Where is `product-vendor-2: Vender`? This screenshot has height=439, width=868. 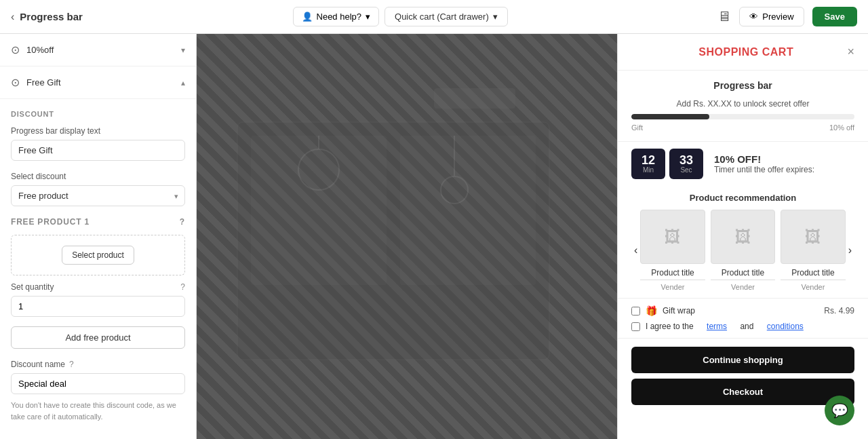
product-vendor-2: Vender is located at coordinates (812, 285).